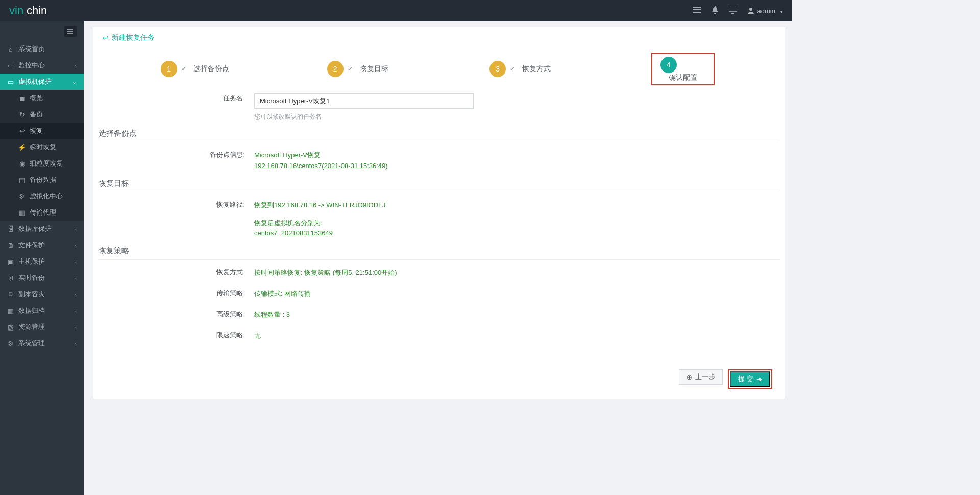 The image size is (980, 495). Describe the element at coordinates (177, 161) in the screenshot. I see `backup-info-label: 备份点信息:` at that location.